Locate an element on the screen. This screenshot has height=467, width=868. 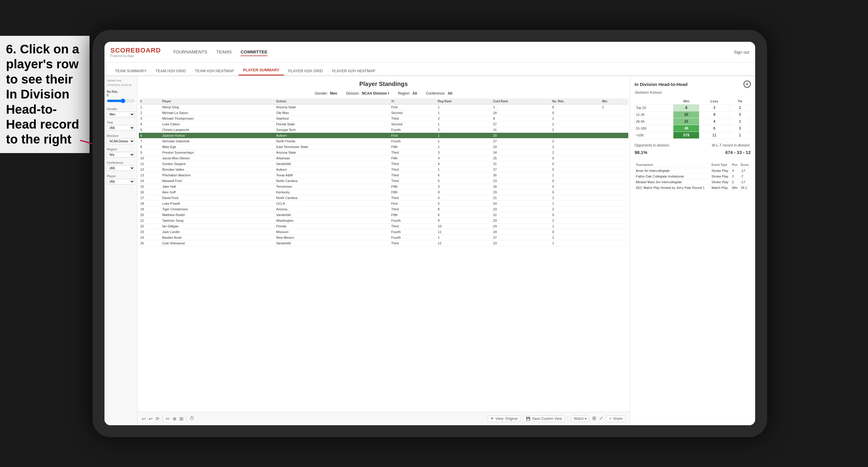
nav-sign-out: Sign out is located at coordinates (741, 52).